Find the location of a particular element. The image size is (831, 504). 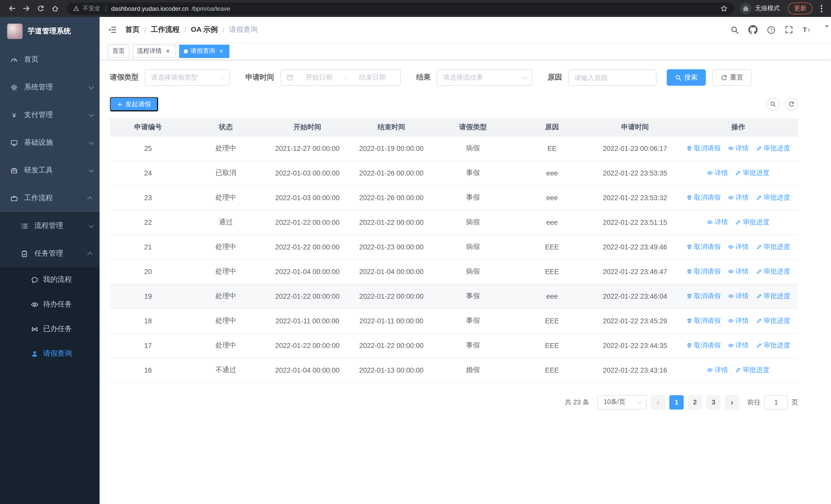

cell-apply-id: 23 is located at coordinates (148, 198).